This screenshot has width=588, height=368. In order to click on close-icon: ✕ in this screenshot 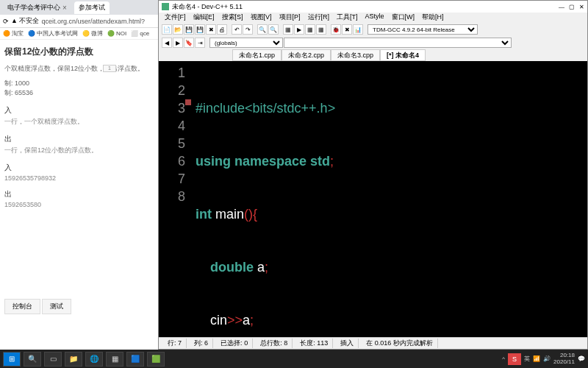, I will do `click(582, 7)`.